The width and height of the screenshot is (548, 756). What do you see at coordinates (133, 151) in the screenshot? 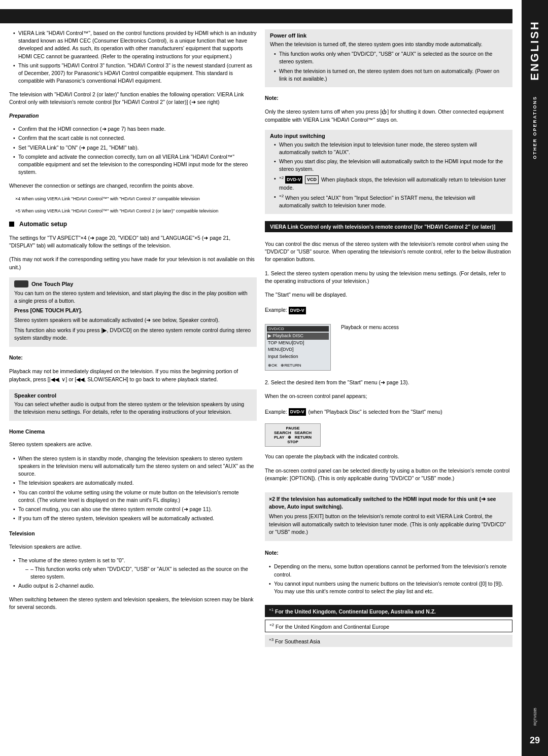
I see `preparation-bullets: Confirm that the HDMI connection (➜ page…` at bounding box center [133, 151].